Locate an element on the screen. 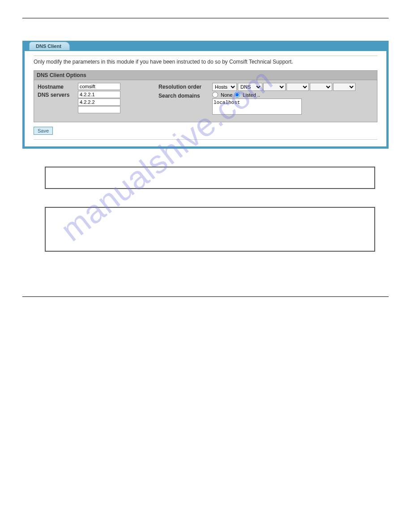 The height and width of the screenshot is (532, 411). dns-servers-label: DNS servers is located at coordinates (58, 94).